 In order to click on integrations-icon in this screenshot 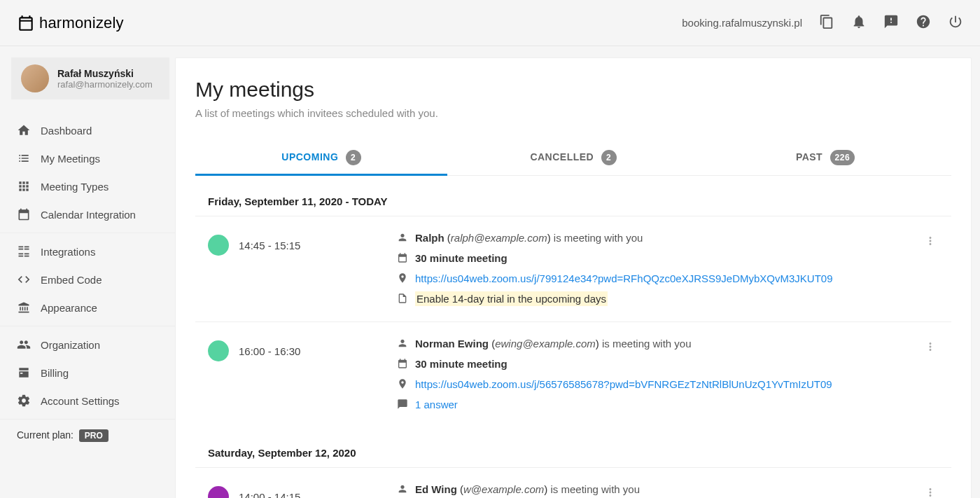, I will do `click(24, 251)`.